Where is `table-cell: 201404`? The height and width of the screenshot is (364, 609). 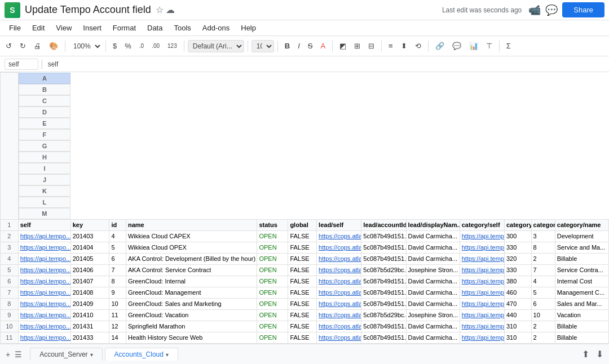
table-cell: 201404 is located at coordinates (90, 247).